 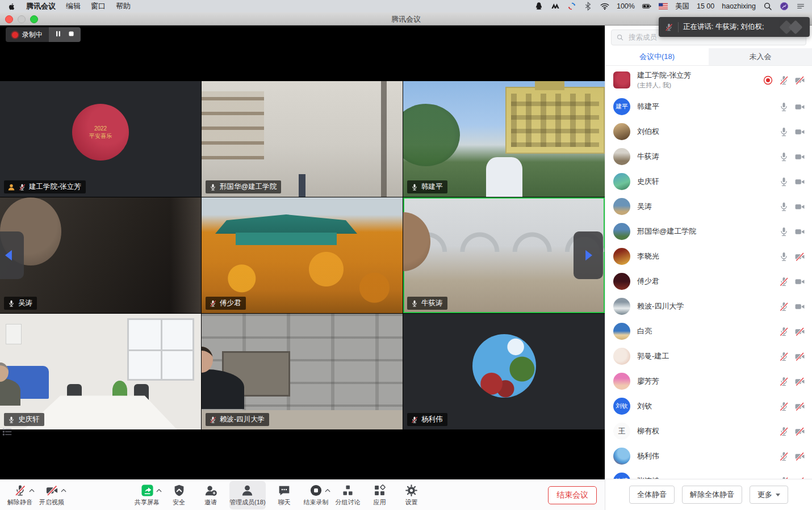 I want to click on bluetooth-icon, so click(x=588, y=6).